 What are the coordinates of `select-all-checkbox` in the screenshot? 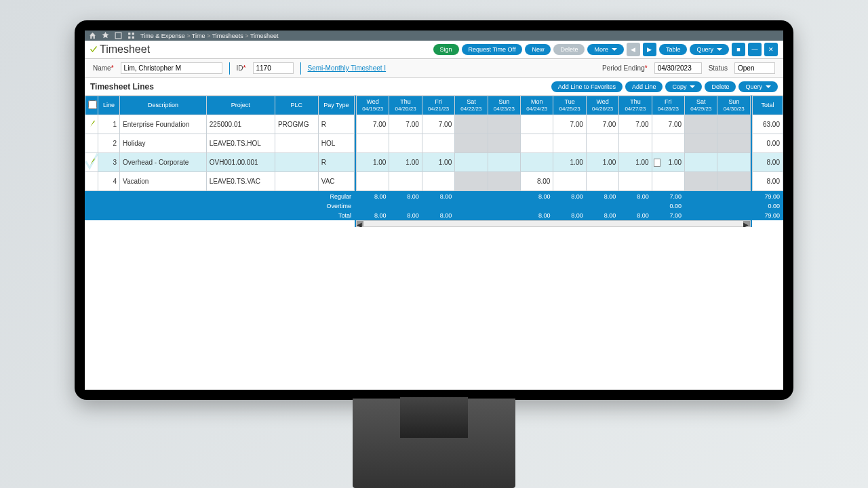 It's located at (92, 104).